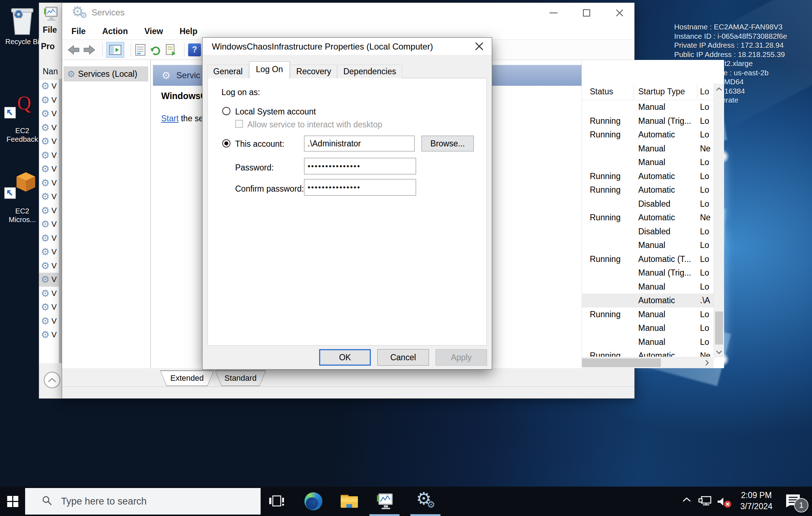 This screenshot has width=812, height=516. What do you see at coordinates (587, 13) in the screenshot?
I see `maximize-button` at bounding box center [587, 13].